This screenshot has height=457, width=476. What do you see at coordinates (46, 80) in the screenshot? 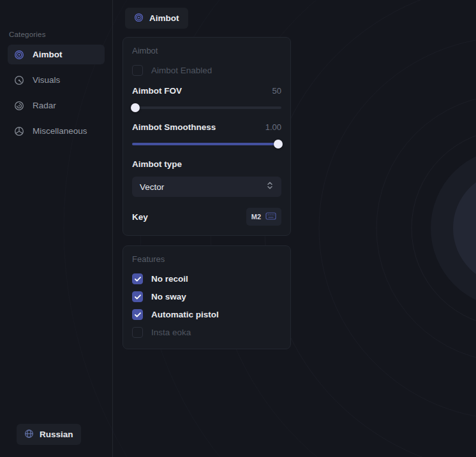
I see `sidebar-item-label: Visuals` at bounding box center [46, 80].